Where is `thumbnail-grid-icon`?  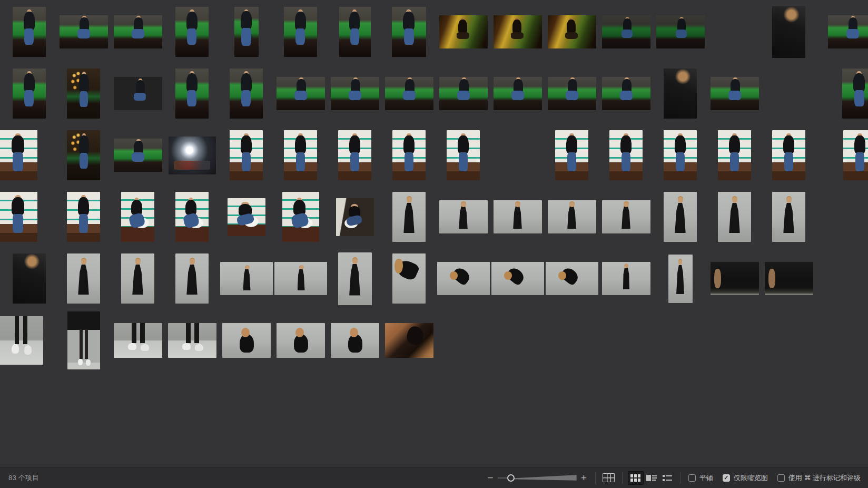
thumbnail-grid-icon is located at coordinates (636, 478).